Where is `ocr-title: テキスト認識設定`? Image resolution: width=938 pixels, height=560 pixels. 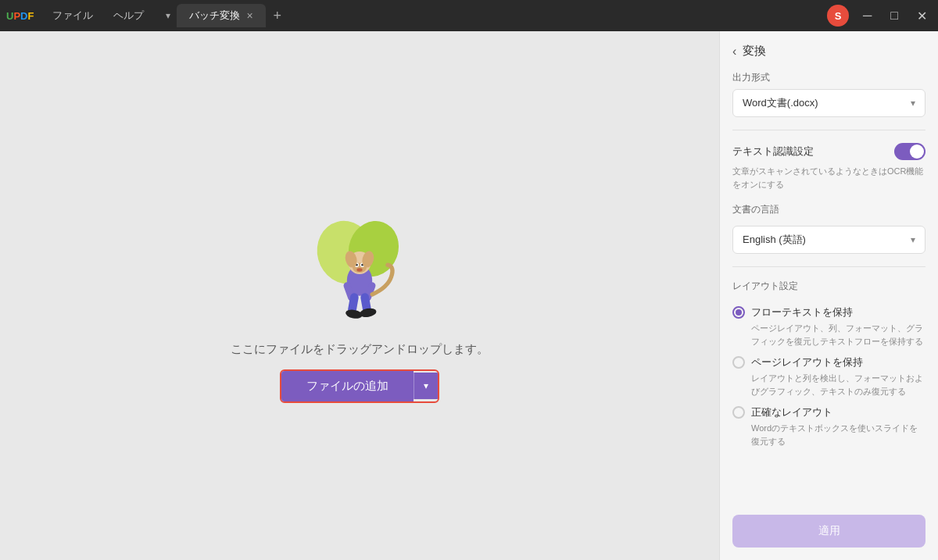 ocr-title: テキスト認識設定 is located at coordinates (773, 152).